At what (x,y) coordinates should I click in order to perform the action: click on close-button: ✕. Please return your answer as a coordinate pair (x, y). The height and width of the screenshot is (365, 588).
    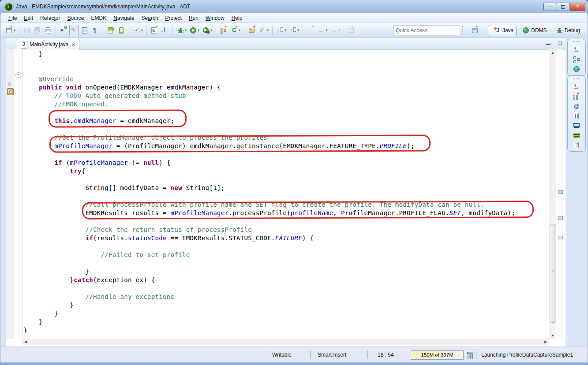
    Looking at the image, I should click on (578, 7).